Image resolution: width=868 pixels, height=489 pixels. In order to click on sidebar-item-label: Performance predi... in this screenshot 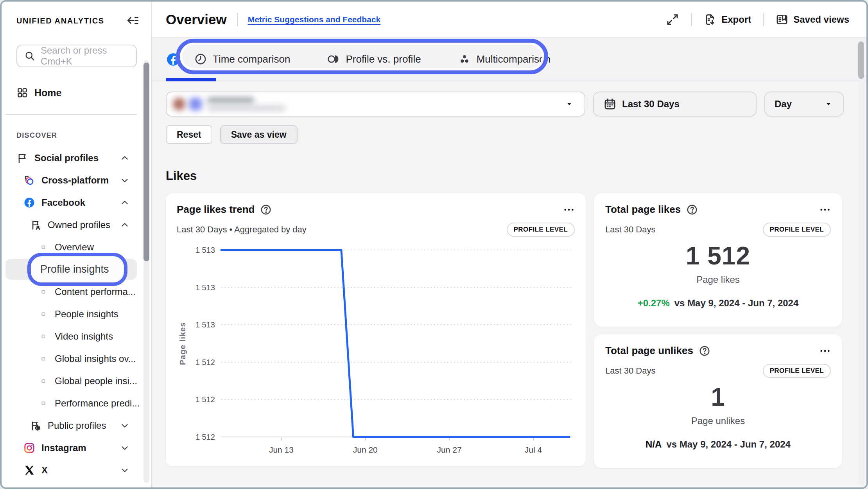, I will do `click(97, 403)`.